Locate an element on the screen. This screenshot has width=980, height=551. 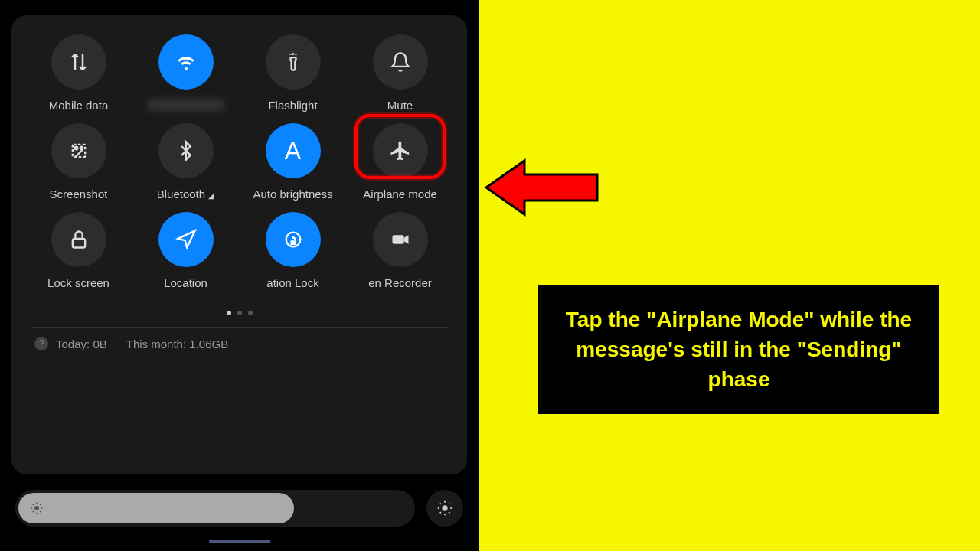
instruction-text: Tap the "Airplane Mode" while the messag… is located at coordinates (739, 350).